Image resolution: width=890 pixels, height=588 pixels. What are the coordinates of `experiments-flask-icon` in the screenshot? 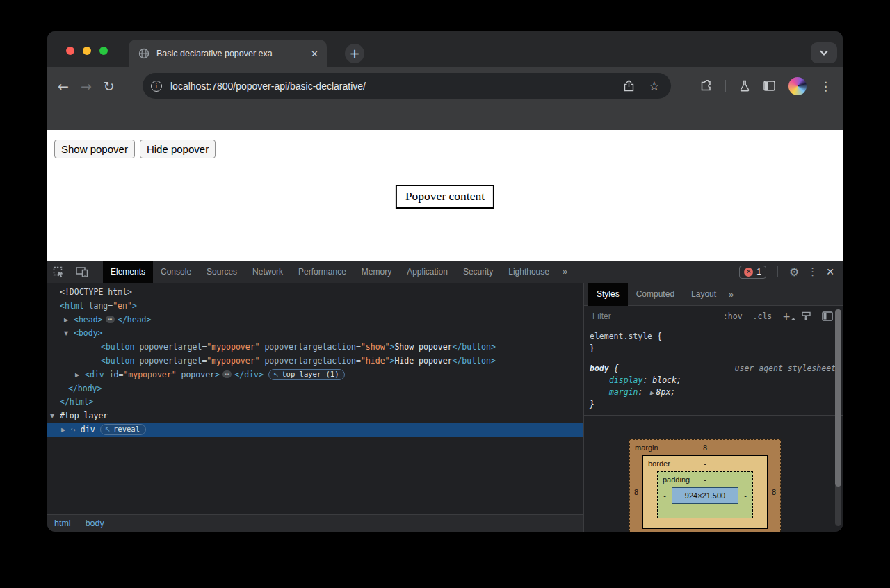 It's located at (745, 86).